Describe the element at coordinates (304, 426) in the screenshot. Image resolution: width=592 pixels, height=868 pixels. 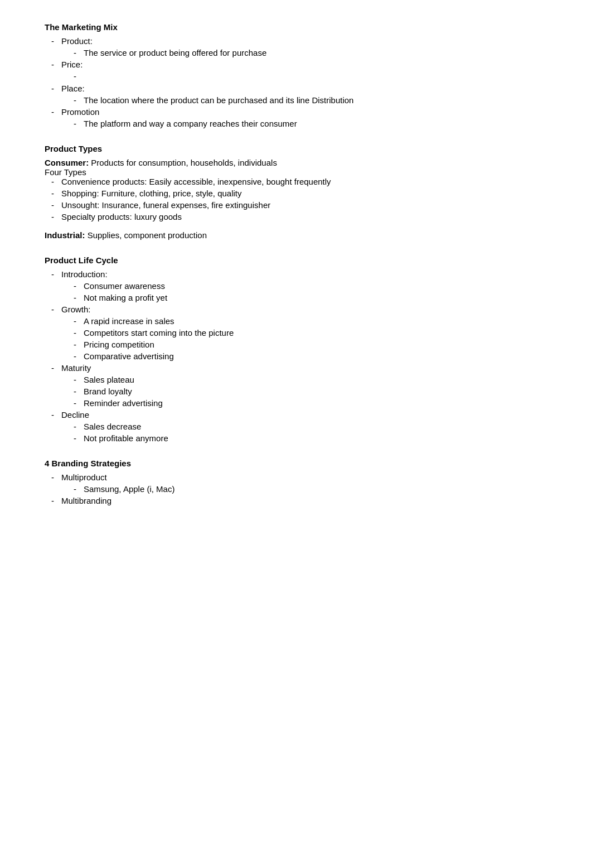
I see `list-item-decline: Decline Sales decrease Not profitable an…` at that location.